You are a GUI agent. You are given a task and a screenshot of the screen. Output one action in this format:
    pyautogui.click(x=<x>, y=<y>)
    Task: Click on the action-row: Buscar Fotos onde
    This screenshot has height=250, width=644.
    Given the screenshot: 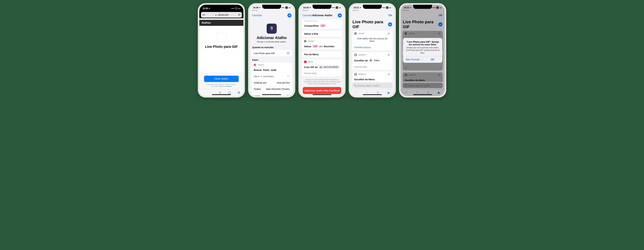 What is the action you would take?
    pyautogui.click(x=272, y=70)
    